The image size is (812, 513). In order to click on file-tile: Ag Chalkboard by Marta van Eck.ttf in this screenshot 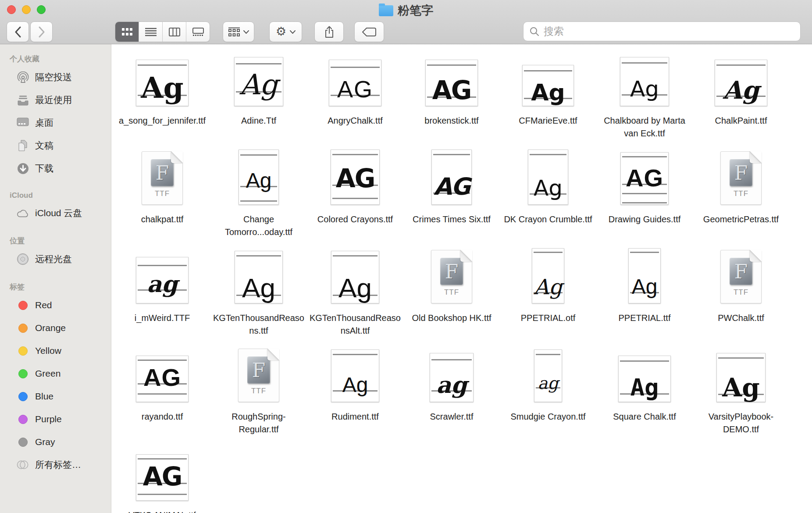, I will do `click(645, 97)`.